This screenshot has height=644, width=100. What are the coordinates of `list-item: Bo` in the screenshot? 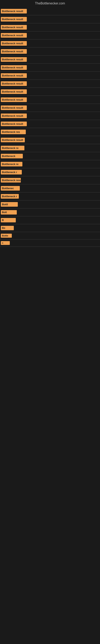 It's located at (50, 228).